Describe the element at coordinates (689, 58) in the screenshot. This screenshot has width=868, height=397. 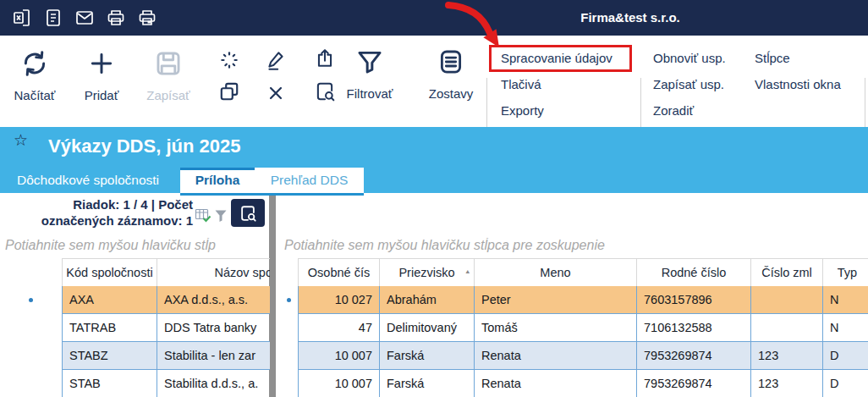
I see `menu-item-obnovit-usp: Obnoviť usp.` at that location.